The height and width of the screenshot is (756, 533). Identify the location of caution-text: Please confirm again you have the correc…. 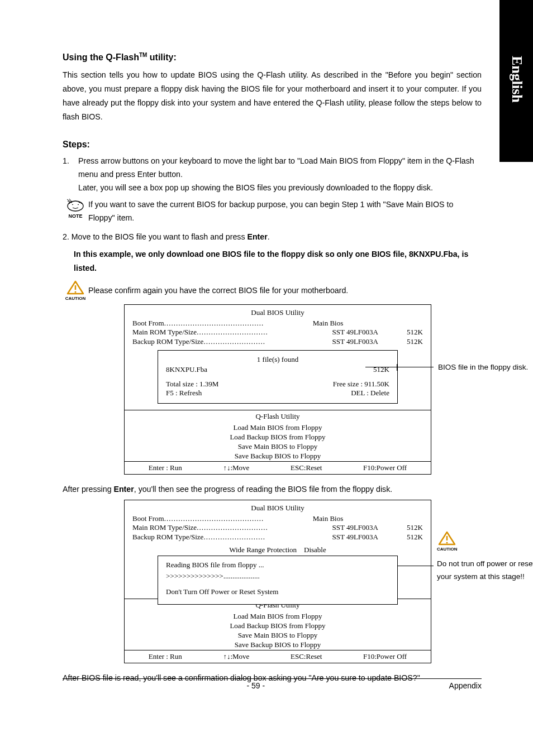
(285, 290).